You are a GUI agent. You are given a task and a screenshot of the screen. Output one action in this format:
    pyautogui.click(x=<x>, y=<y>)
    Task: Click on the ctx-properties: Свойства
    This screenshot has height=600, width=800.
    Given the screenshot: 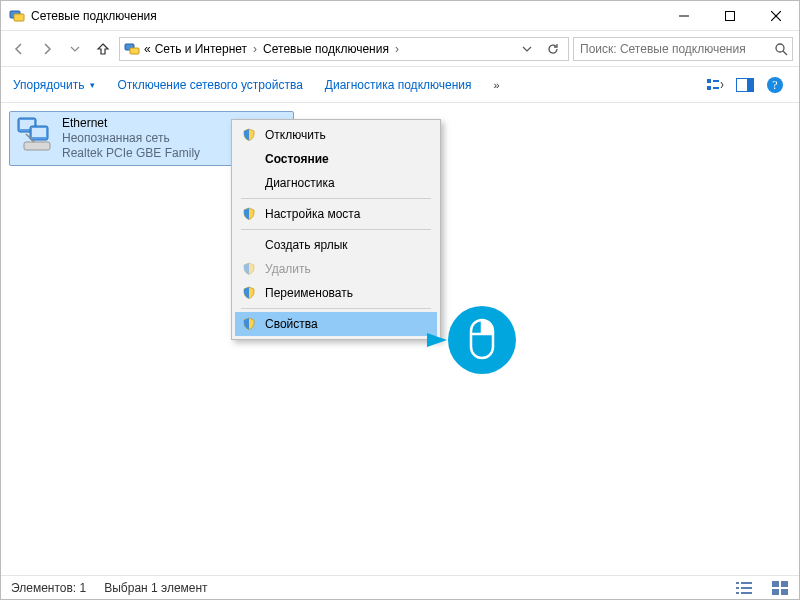 What is the action you would take?
    pyautogui.click(x=336, y=324)
    